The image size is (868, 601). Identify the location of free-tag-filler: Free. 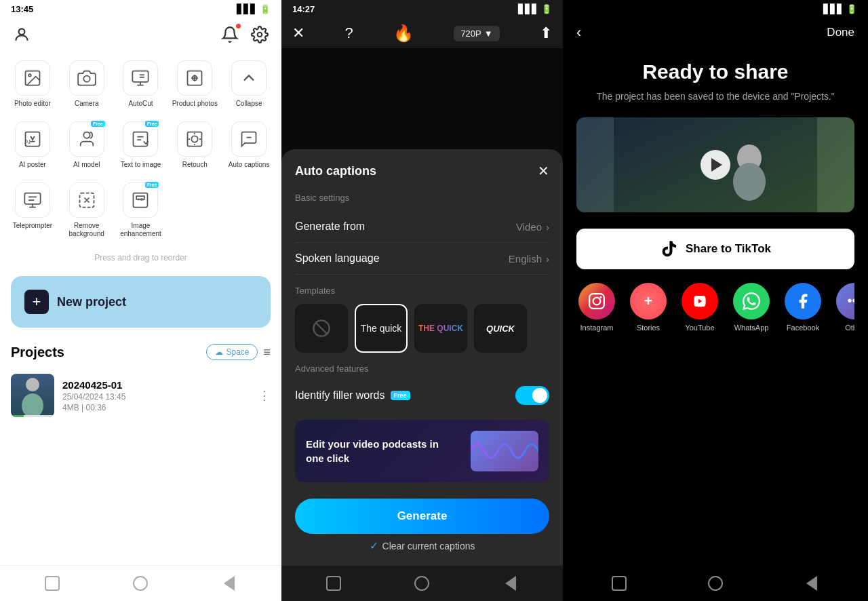
(400, 395).